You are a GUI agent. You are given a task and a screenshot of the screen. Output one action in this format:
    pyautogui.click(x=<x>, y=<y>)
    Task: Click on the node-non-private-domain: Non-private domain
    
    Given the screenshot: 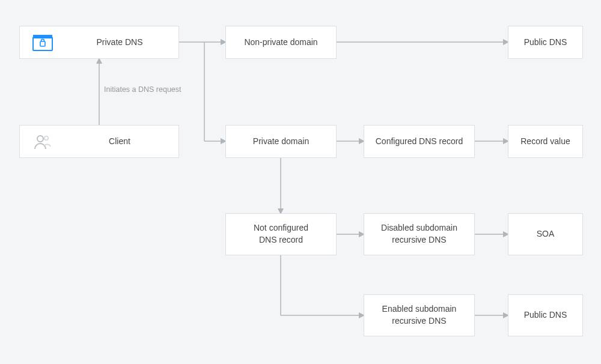 What is the action you would take?
    pyautogui.click(x=281, y=42)
    